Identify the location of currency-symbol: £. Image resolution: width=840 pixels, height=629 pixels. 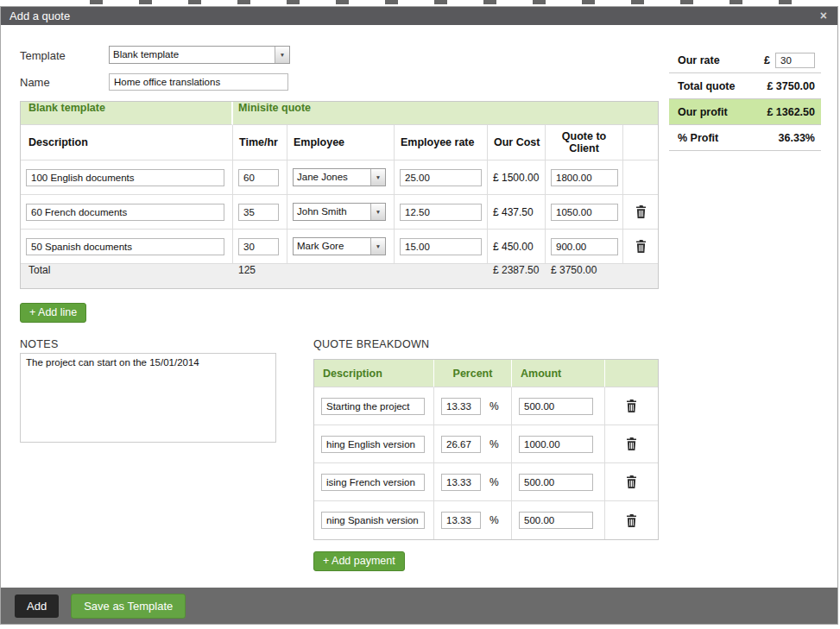
(767, 60).